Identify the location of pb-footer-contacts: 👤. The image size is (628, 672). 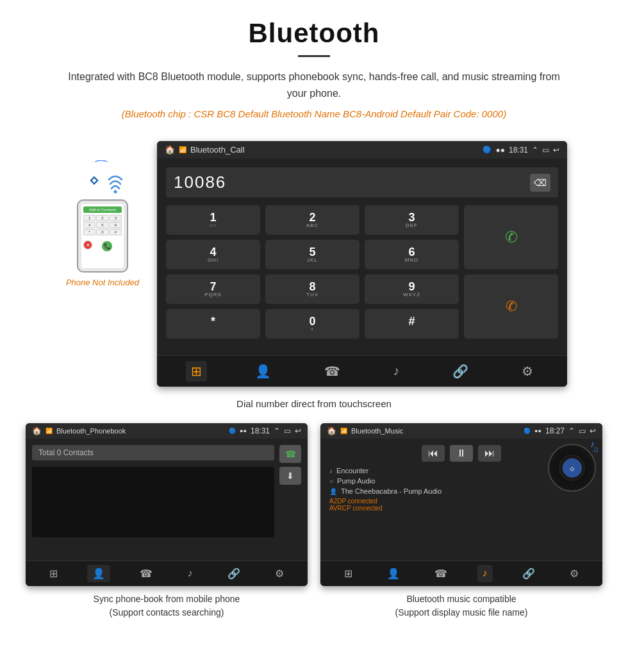
(99, 573).